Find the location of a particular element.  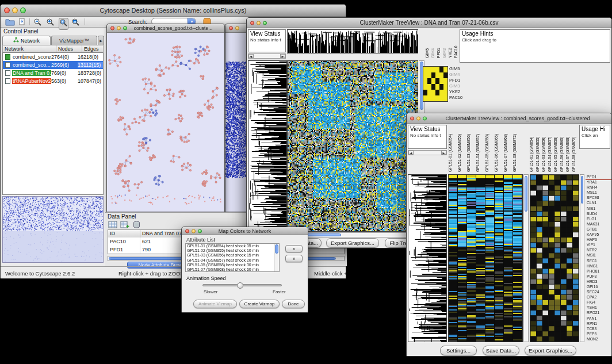

subheatmap-vscrollbar is located at coordinates (582, 258).